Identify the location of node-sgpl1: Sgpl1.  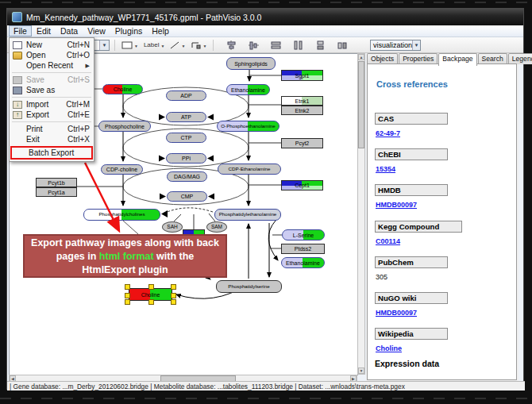
(302, 75).